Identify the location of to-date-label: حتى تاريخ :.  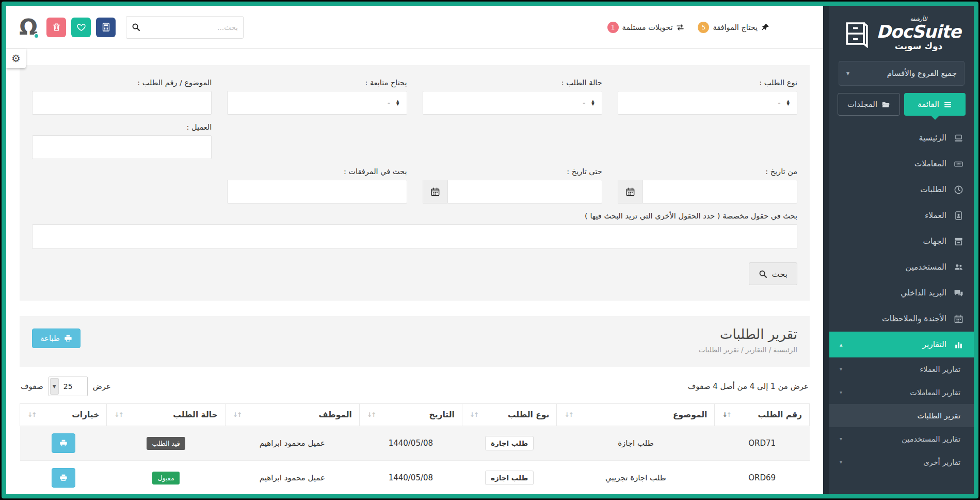
(512, 171).